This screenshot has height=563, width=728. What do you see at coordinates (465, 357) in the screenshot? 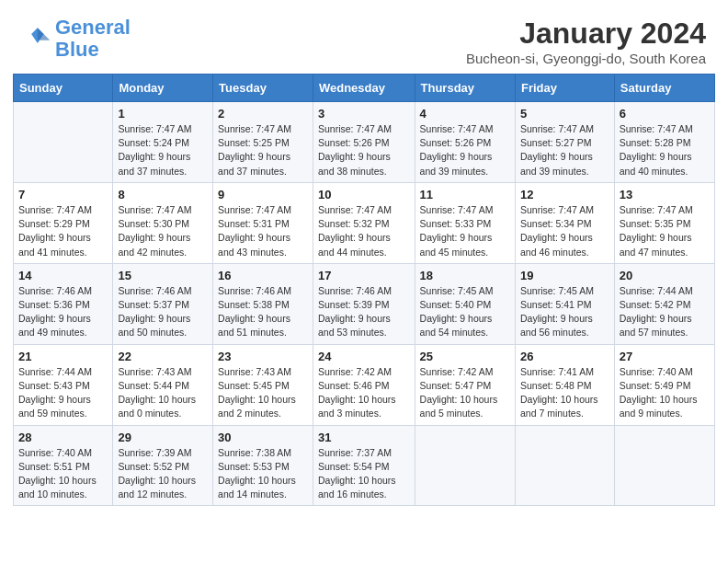
I see `day-number: 25` at bounding box center [465, 357].